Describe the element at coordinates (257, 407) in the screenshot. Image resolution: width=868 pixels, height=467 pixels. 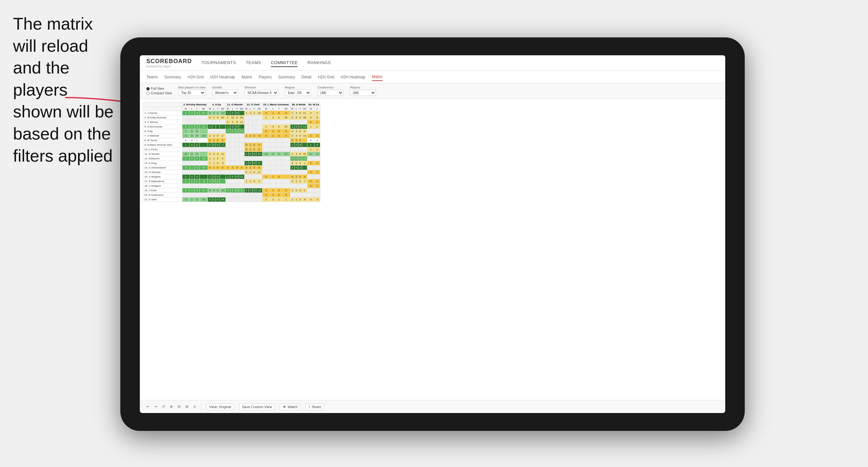
I see `save-custom-button: Save Custom View` at that location.